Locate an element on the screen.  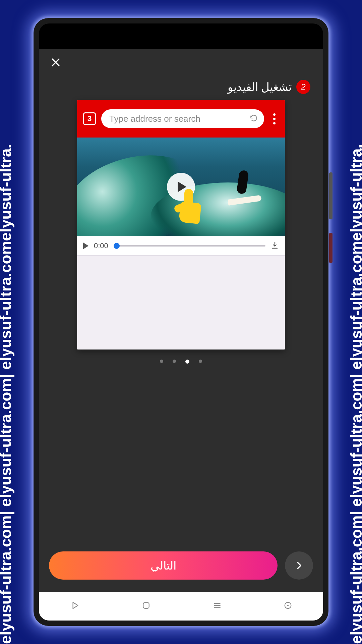
status-bar is located at coordinates (181, 36).